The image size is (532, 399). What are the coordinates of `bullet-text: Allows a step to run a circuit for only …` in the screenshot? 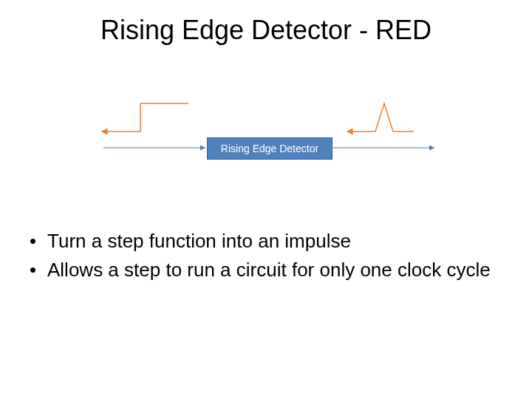 It's located at (269, 270).